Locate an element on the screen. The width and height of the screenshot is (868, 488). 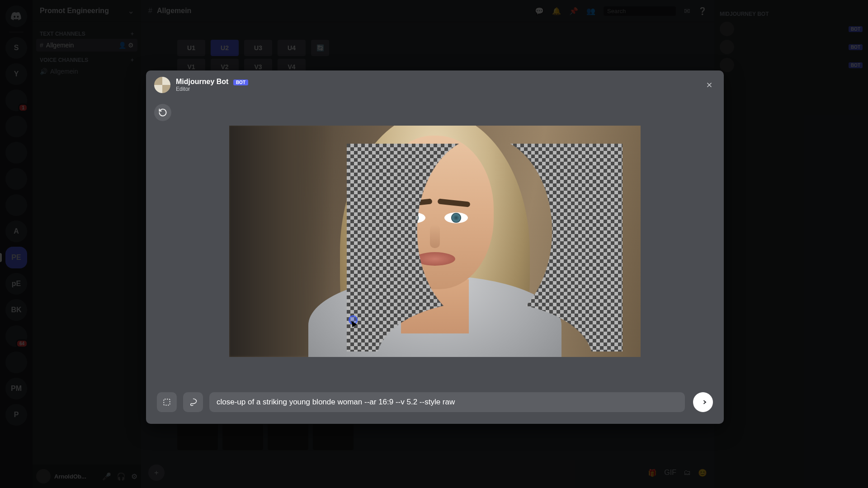
guild-item: A is located at coordinates (16, 231).